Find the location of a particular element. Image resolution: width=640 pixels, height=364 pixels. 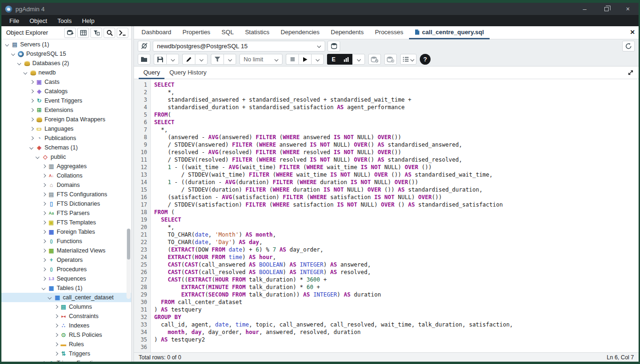

tree-item-constraints: ▸◂Constraints is located at coordinates (67, 316).